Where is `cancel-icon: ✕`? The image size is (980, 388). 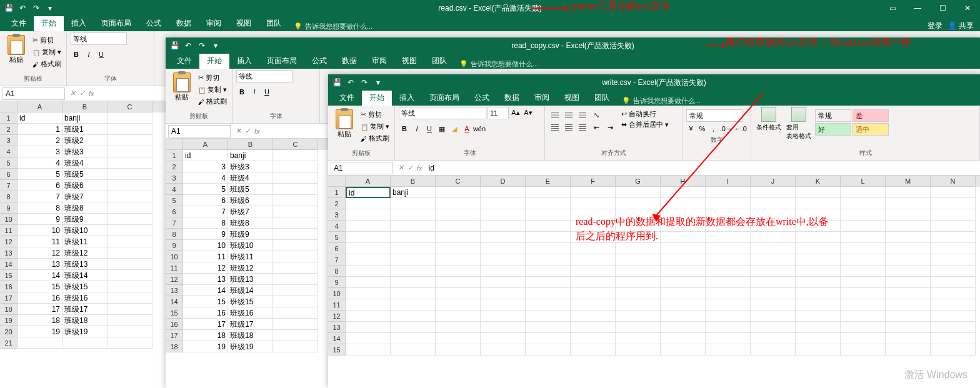 cancel-icon: ✕ is located at coordinates (72, 94).